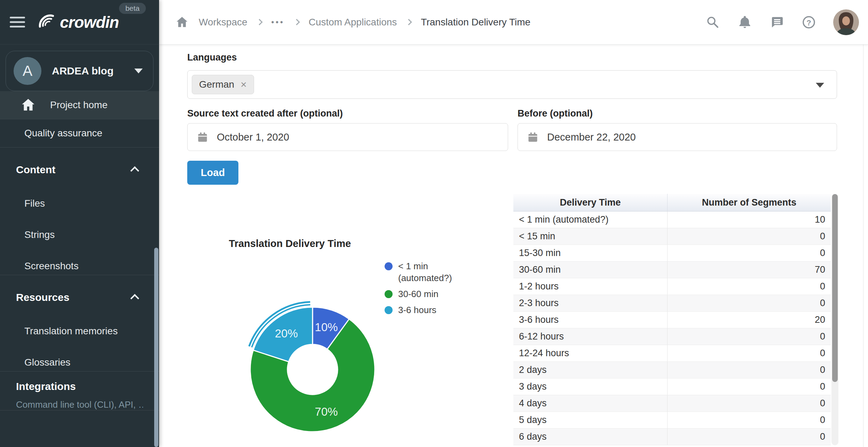 The image size is (868, 447). What do you see at coordinates (426, 310) in the screenshot?
I see `legend-item-3-6-hours: 3-6 hours` at bounding box center [426, 310].